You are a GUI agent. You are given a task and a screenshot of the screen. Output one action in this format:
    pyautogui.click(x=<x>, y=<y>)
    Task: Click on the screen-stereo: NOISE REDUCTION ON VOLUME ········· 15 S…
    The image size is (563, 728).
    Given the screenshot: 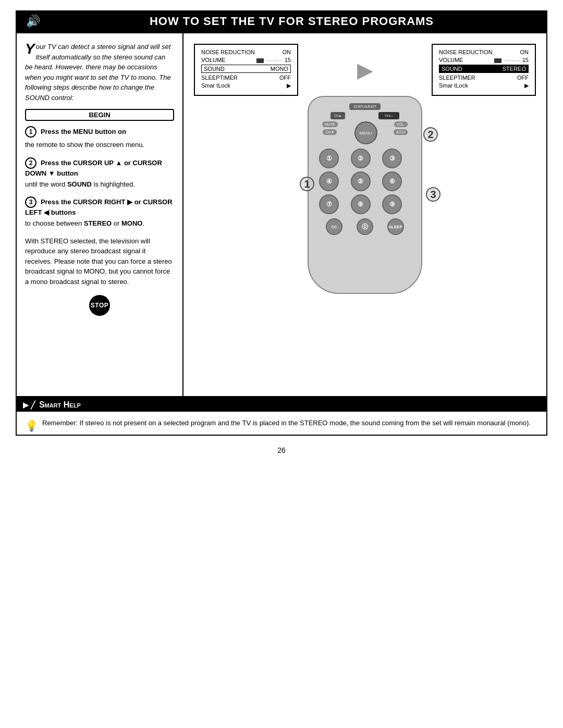 What is the action you would take?
    pyautogui.click(x=484, y=70)
    